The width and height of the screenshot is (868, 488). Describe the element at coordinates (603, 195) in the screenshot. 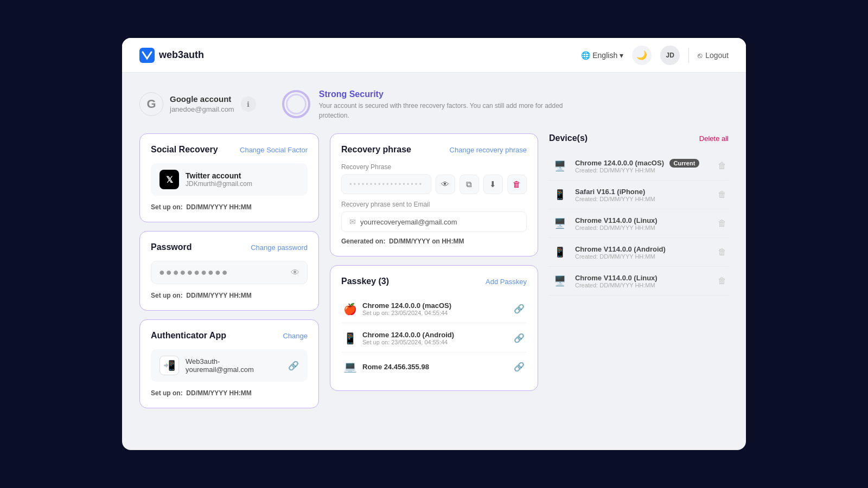

I see `device-left: 📱 Safari V16.1 (iPhone) Created: DD/MM/Y…` at that location.